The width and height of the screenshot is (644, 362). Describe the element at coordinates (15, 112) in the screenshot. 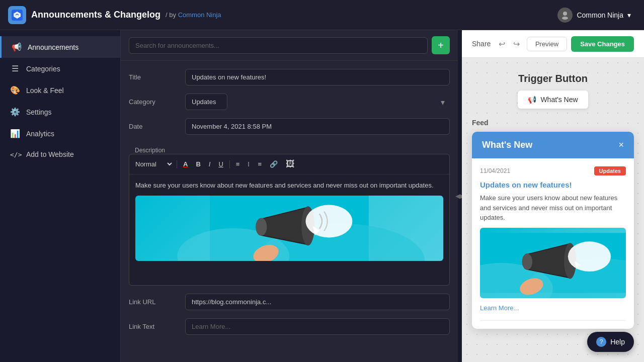

I see `gear-icon: ⚙️` at that location.